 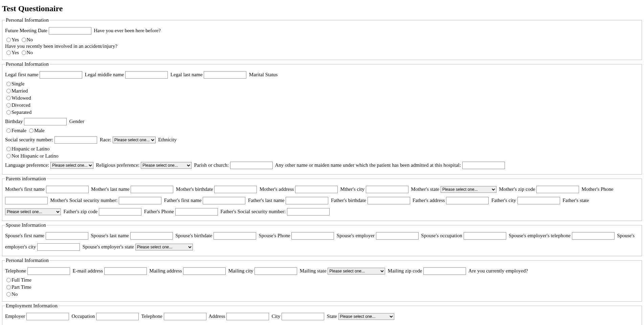 I want to click on input-father-phone, so click(x=197, y=212).